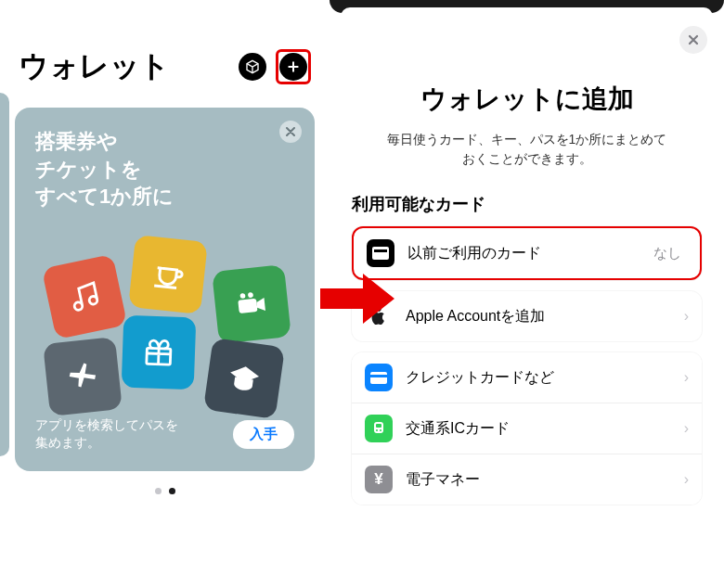  What do you see at coordinates (527, 428) in the screenshot?
I see `card-options-group: クレジットカードなど › 交通系ICカード › ¥ 電子マネー ›` at bounding box center [527, 428].